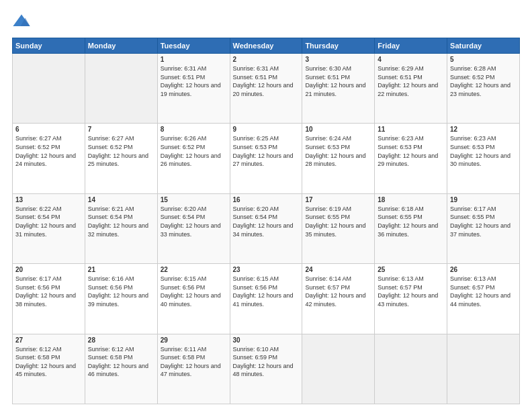  I want to click on calendar-cell: 23Sunrise: 6:15 AMSunset: 6:56 PMDayligh…, so click(266, 299).